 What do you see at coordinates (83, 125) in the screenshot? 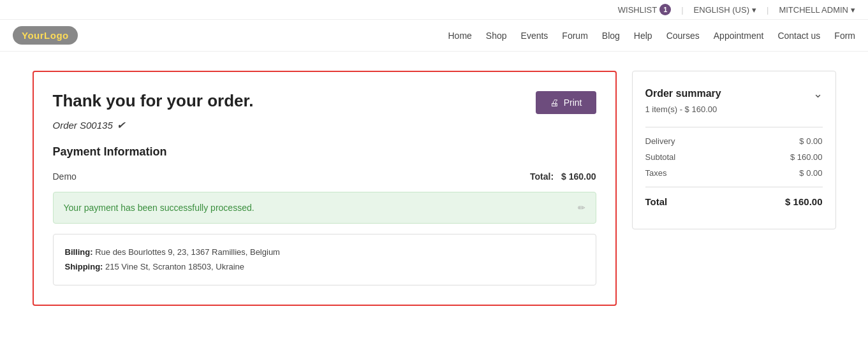
I see `order-id-text: Order S00135` at bounding box center [83, 125].